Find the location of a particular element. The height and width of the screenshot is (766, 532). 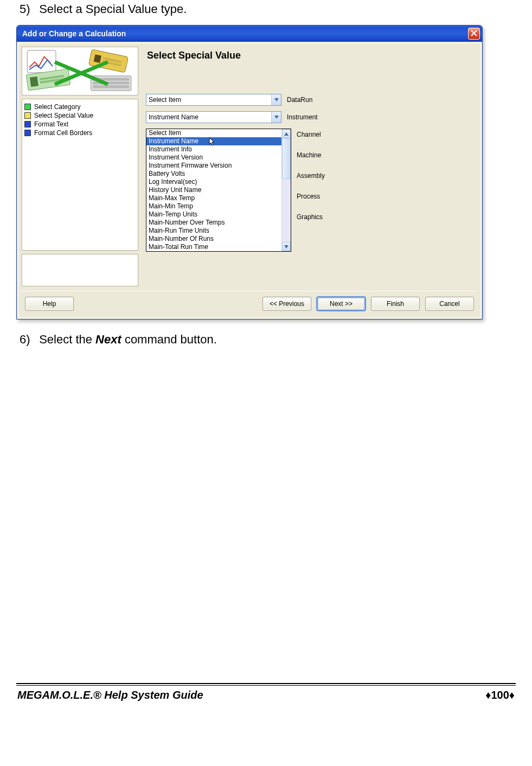

category-label: Process is located at coordinates (311, 201).